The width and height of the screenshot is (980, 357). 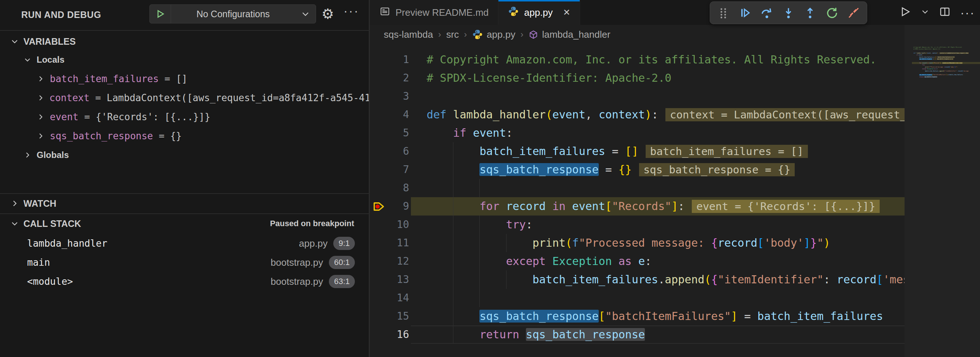 I want to click on variable-row-event: event = {'Records': [{...}]}, so click(x=184, y=117).